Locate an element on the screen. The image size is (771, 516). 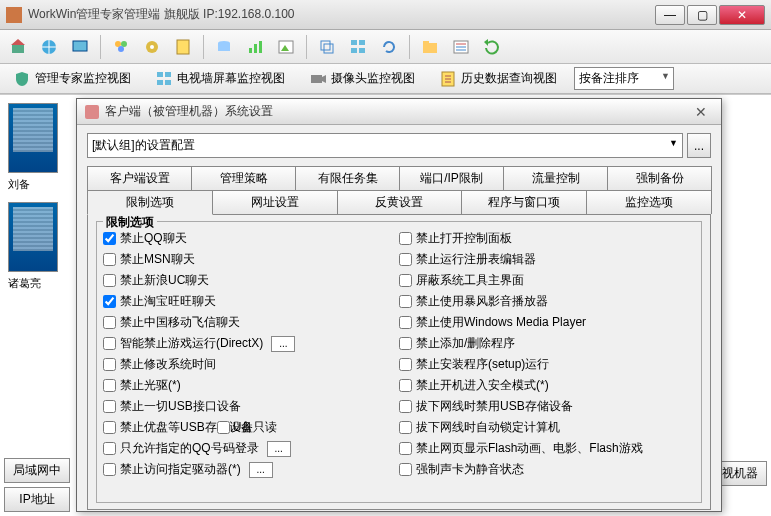
restrict-checkbox: 禁止安装程序(setup)运行 is located at coordinates (547, 364).